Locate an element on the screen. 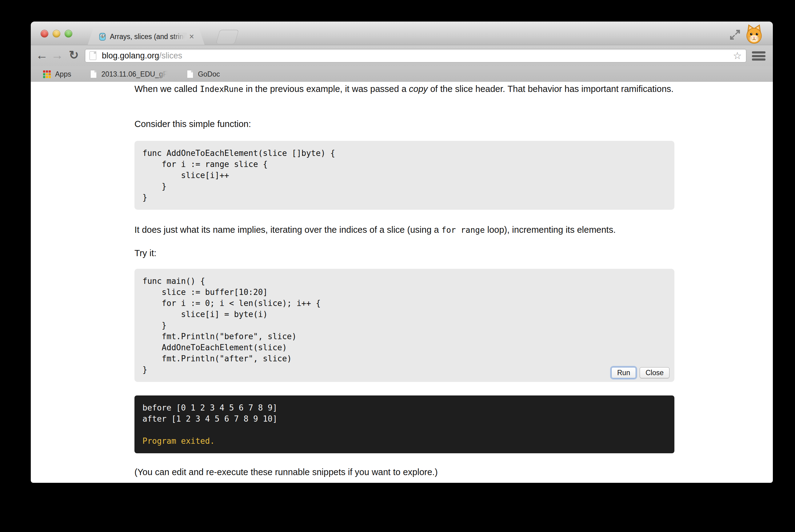  zoom-window-button is located at coordinates (69, 34).